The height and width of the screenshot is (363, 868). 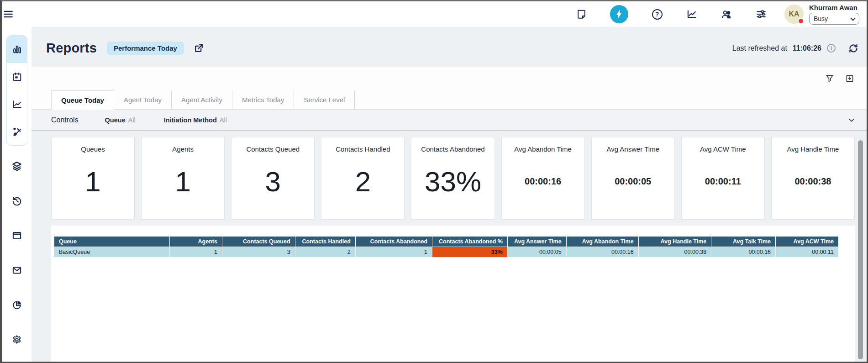 What do you see at coordinates (17, 195) in the screenshot?
I see `sidebar` at bounding box center [17, 195].